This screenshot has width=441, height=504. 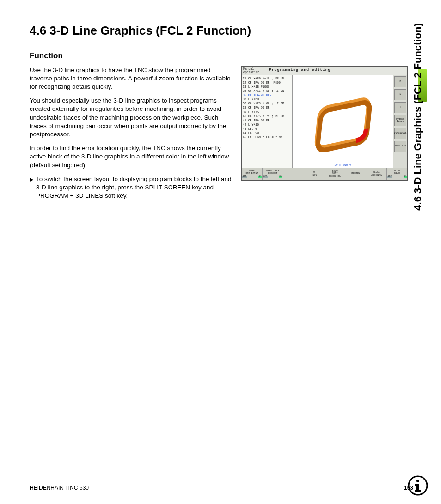 I want to click on side-button: M, so click(x=400, y=82).